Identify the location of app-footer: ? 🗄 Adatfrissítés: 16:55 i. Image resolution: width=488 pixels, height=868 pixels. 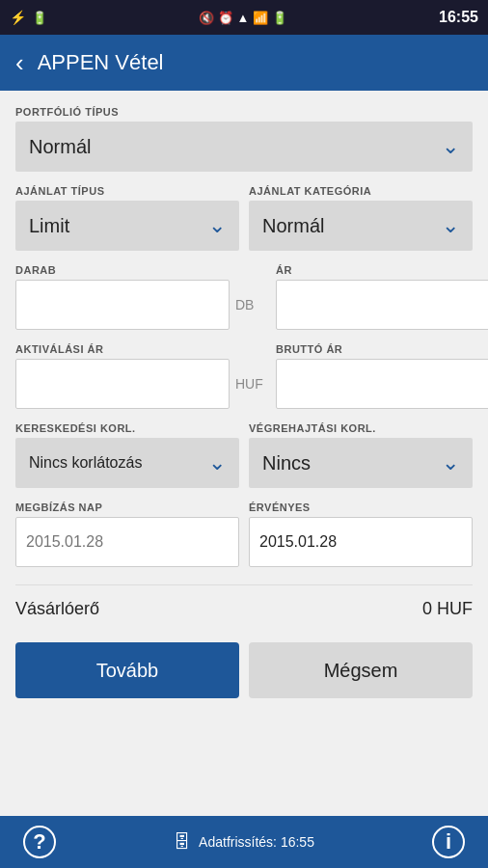
(244, 842).